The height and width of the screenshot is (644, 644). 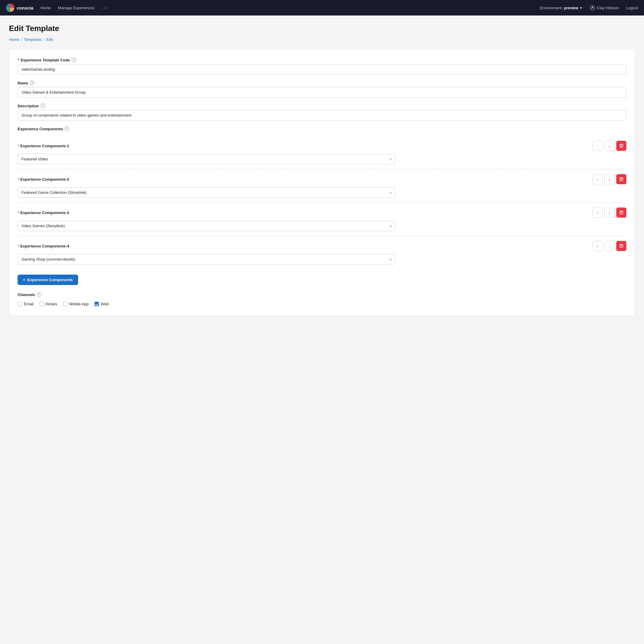 I want to click on component-select: Featured Video, so click(x=206, y=159).